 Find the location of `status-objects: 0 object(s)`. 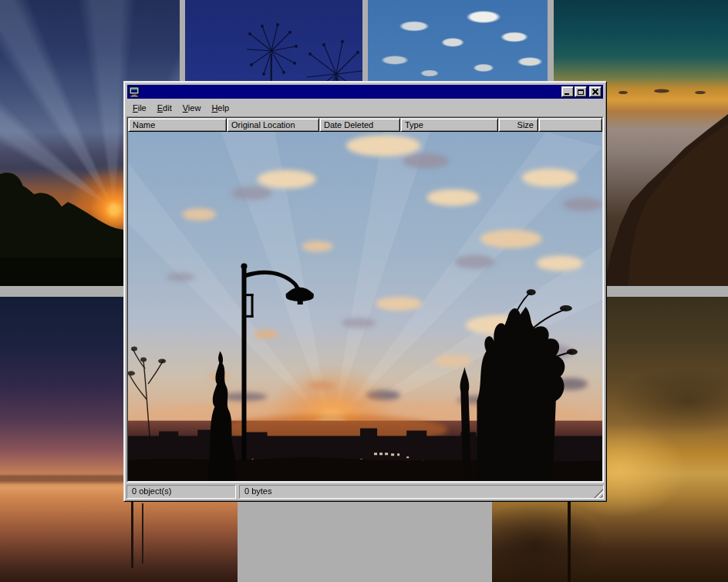

status-objects: 0 object(s) is located at coordinates (181, 492).